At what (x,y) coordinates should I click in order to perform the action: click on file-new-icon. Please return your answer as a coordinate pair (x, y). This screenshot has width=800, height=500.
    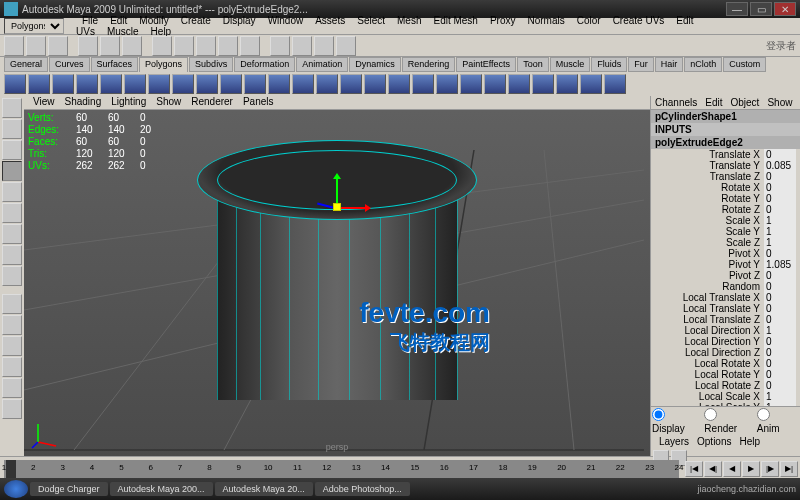
    Looking at the image, I should click on (14, 46).